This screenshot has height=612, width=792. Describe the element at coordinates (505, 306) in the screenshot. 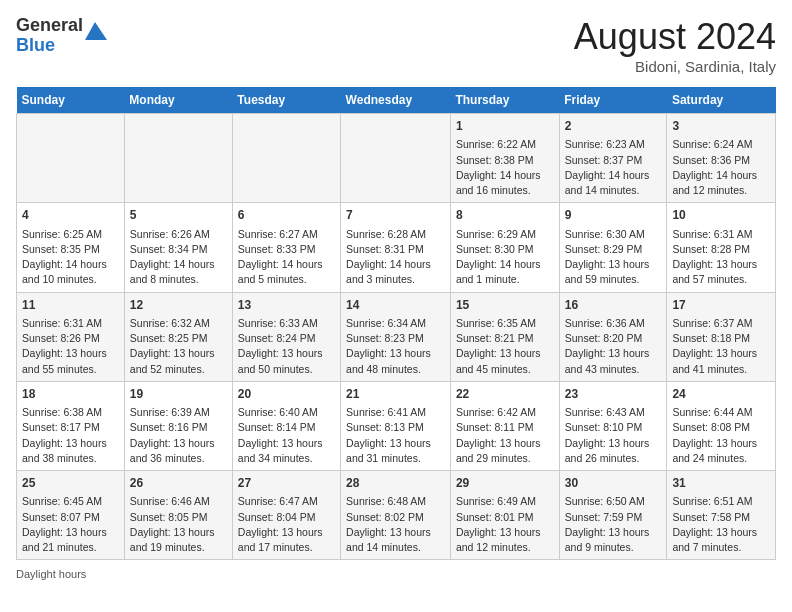

I see `day-number: 15` at that location.